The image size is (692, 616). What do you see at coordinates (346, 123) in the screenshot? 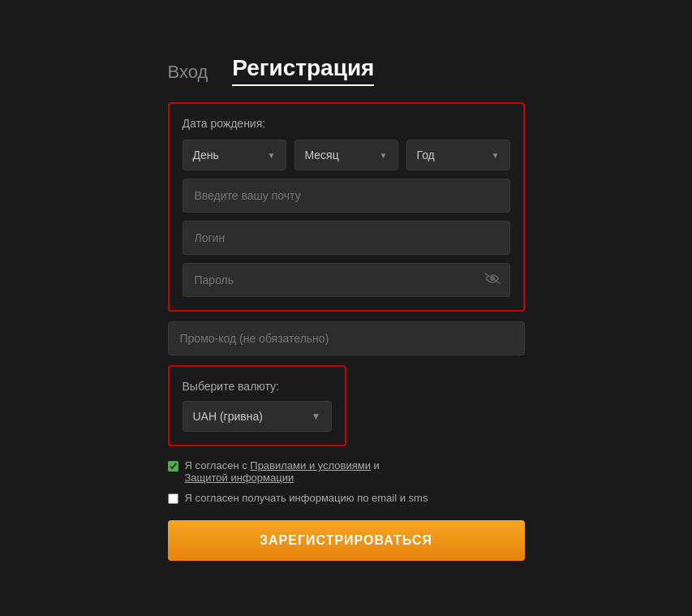
I see `dob-label: Дата рождения:` at bounding box center [346, 123].